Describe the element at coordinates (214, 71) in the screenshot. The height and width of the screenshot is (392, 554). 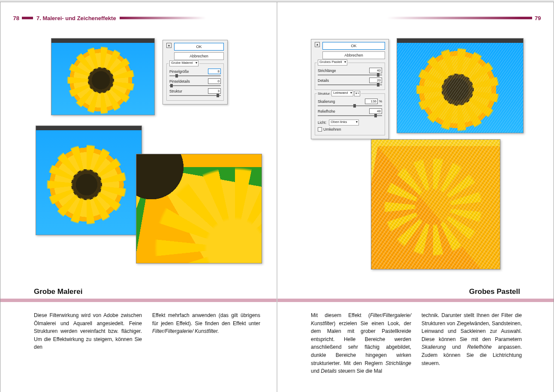
I see `pinselgroesse-input: 8` at that location.